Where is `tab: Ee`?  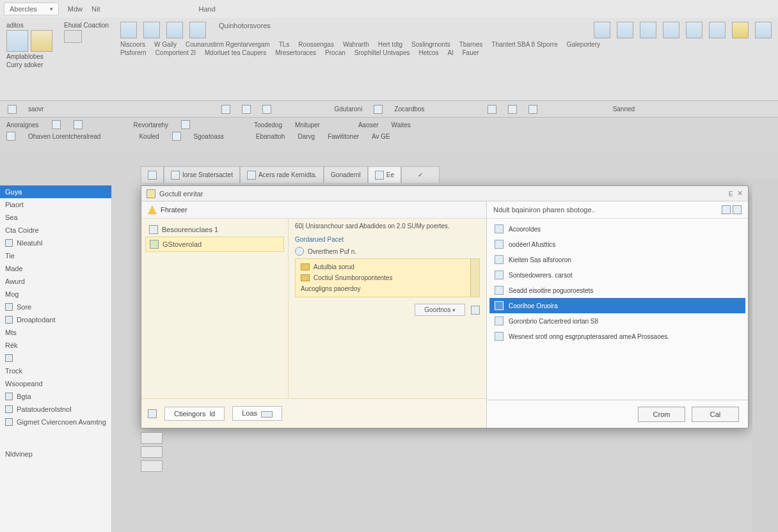 tab: Ee is located at coordinates (385, 175).